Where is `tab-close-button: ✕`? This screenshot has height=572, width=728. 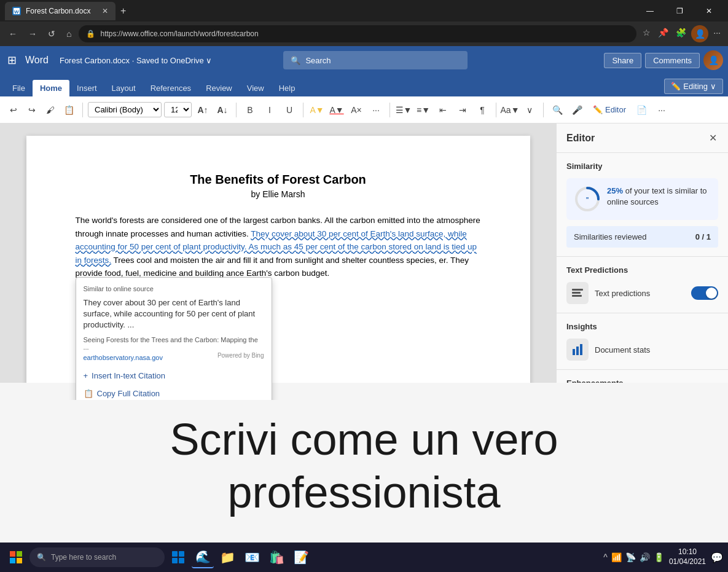
tab-close-button: ✕ is located at coordinates (105, 11).